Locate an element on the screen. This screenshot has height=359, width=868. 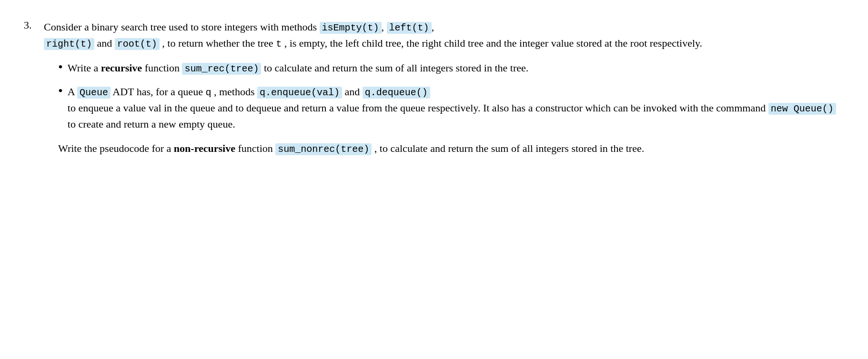
bullet-content-1: Write a recursive function sum_rec(tree)… is located at coordinates (455, 68).